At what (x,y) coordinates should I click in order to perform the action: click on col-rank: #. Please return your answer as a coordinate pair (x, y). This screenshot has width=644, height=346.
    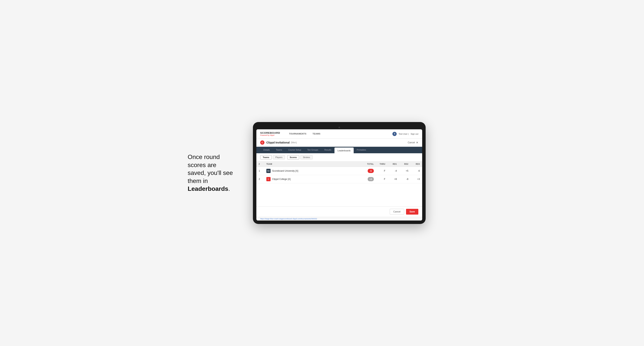
    Looking at the image, I should click on (260, 164).